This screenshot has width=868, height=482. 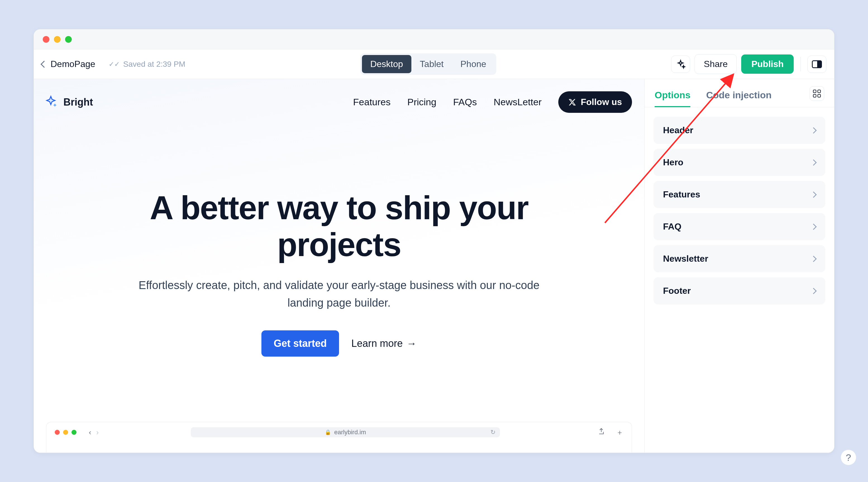 I want to click on close-icon, so click(x=57, y=432).